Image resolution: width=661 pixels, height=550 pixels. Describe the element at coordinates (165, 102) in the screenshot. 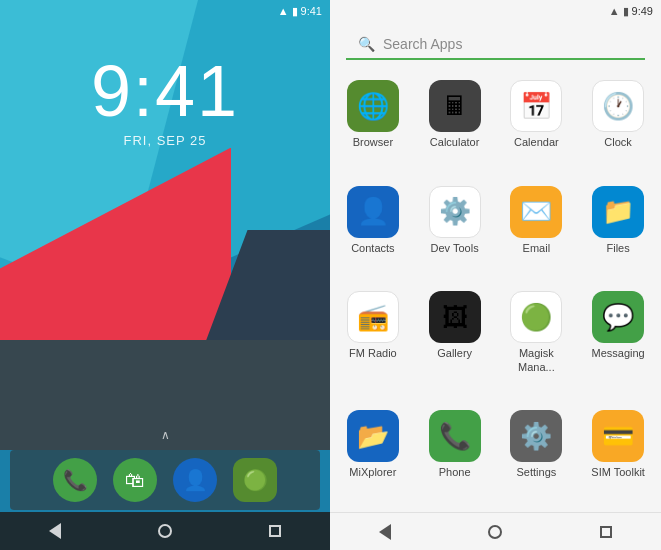

I see `lock-screen-time: 9:41 FRI, SEP 25` at that location.